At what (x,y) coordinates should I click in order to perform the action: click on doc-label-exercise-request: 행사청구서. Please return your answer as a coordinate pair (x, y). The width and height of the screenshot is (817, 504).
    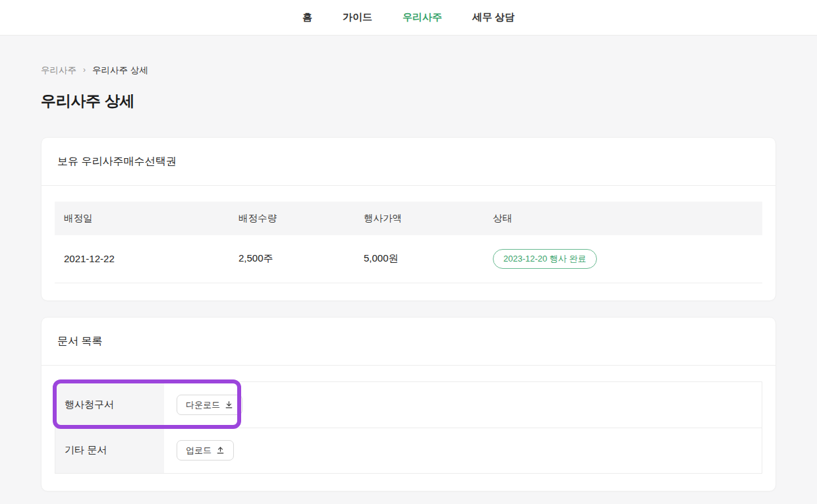
    Looking at the image, I should click on (109, 405).